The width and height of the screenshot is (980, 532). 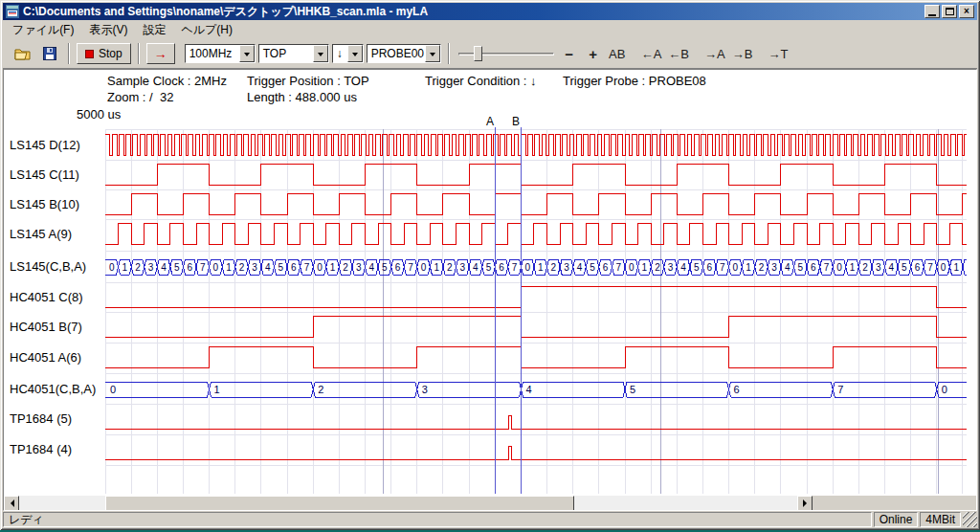 What do you see at coordinates (949, 11) in the screenshot?
I see `maximize-button` at bounding box center [949, 11].